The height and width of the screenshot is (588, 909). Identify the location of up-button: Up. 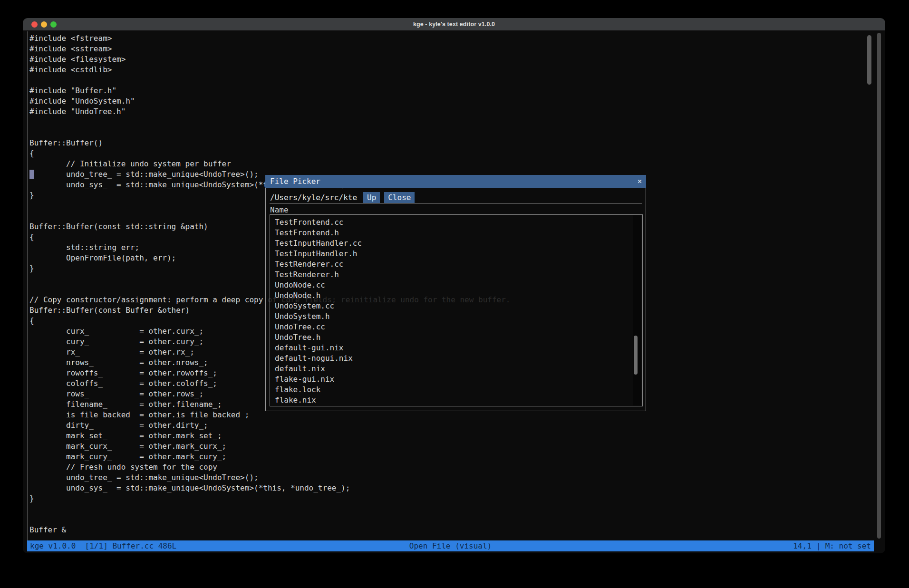
(372, 198).